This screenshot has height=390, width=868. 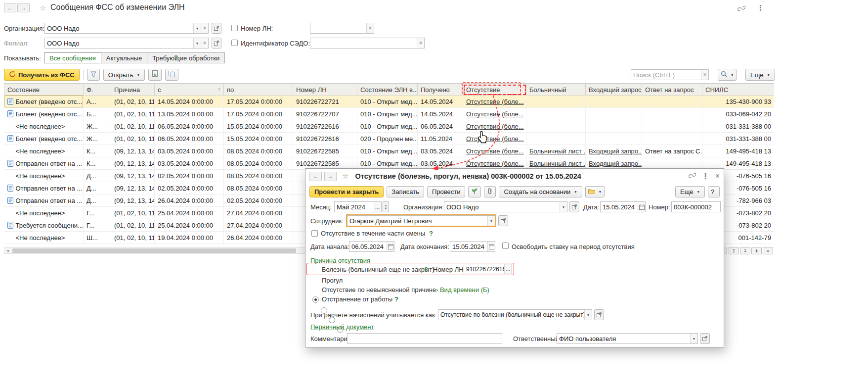 What do you see at coordinates (259, 90) in the screenshot?
I see `col-header-to: по` at bounding box center [259, 90].